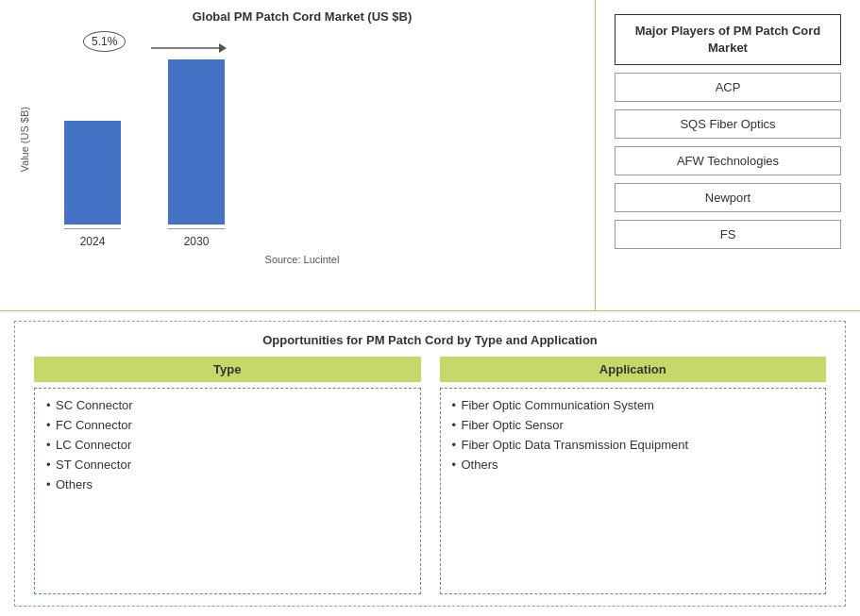 The width and height of the screenshot is (860, 616). Describe the element at coordinates (93, 185) in the screenshot. I see `bar-group-2024: 2024` at that location.